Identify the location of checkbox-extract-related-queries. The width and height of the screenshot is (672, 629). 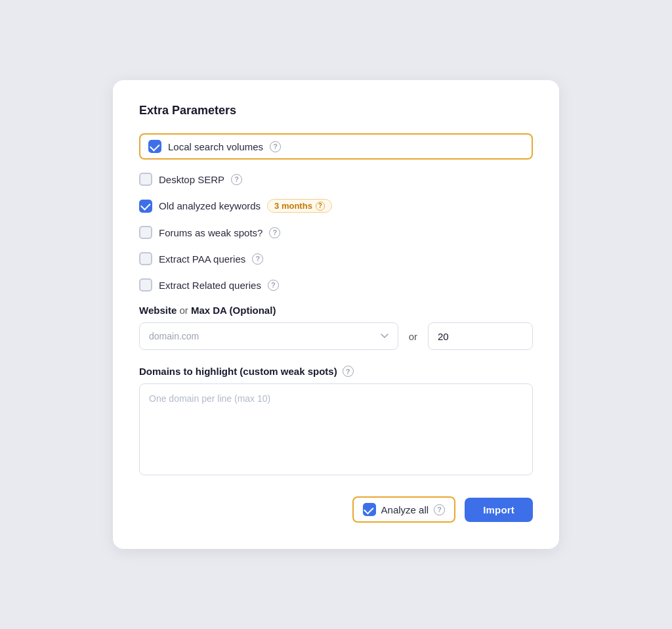
(146, 285).